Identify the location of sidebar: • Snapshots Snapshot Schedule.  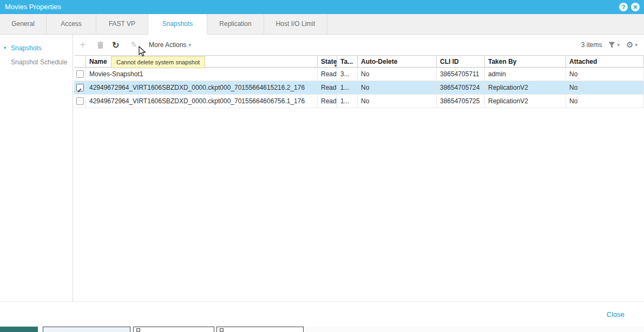
(37, 168).